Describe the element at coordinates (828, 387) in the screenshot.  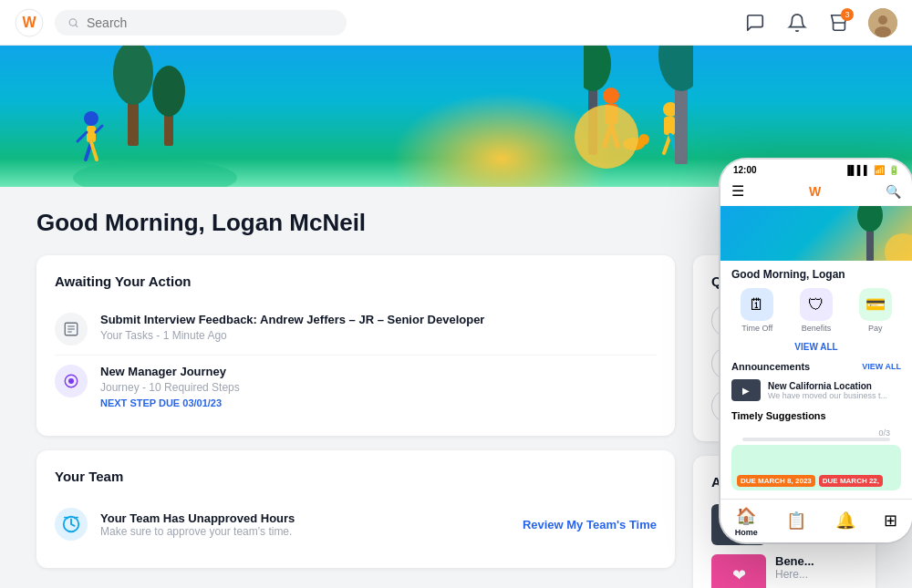
I see `phone-ann-title-1: New California Location` at that location.